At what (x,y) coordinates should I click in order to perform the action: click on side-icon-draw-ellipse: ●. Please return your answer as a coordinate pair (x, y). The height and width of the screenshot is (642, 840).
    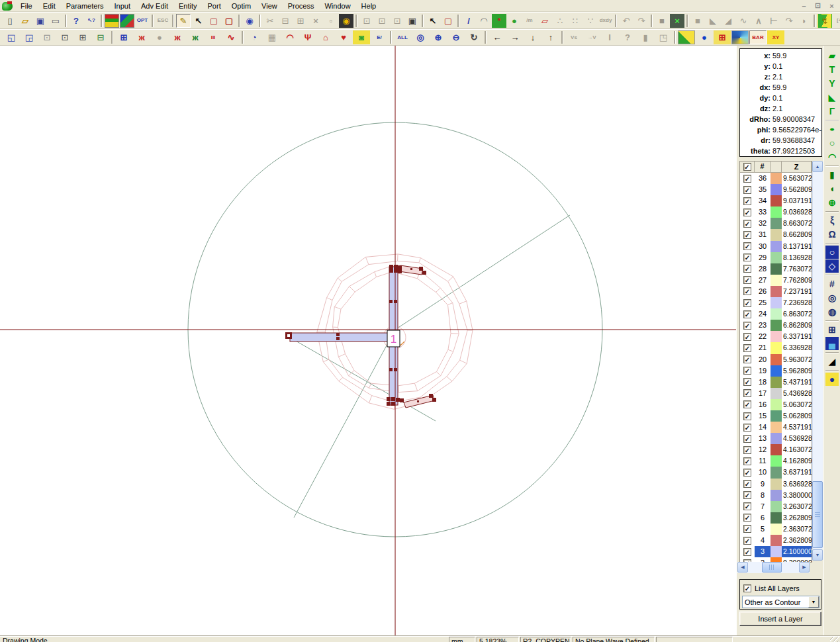
    Looking at the image, I should click on (832, 129).